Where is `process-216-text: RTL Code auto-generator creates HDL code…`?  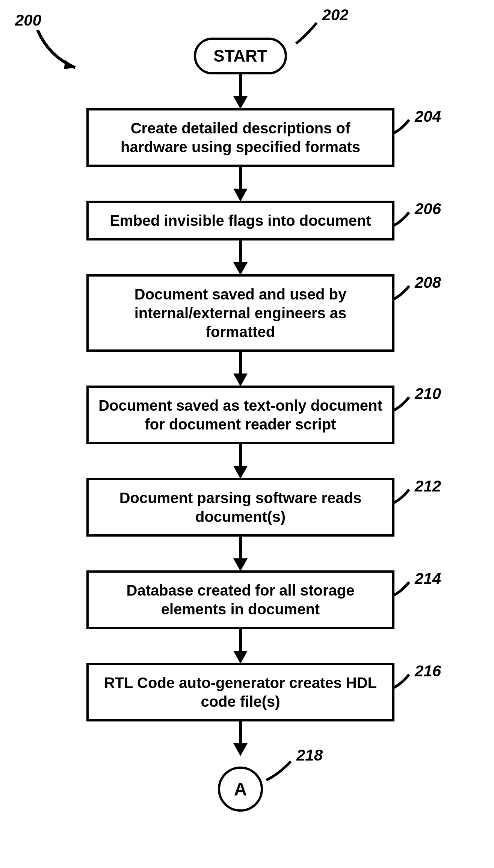
process-216-text: RTL Code auto-generator creates HDL code… is located at coordinates (240, 692).